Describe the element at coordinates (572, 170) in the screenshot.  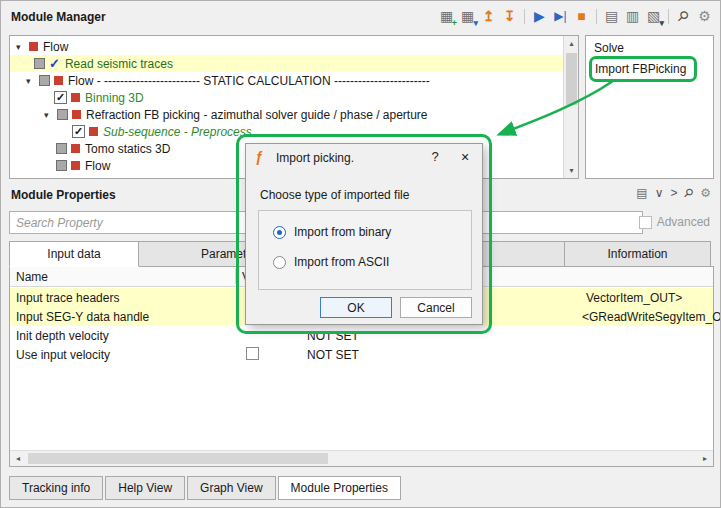
I see `scroll-down-icon: ▾` at that location.